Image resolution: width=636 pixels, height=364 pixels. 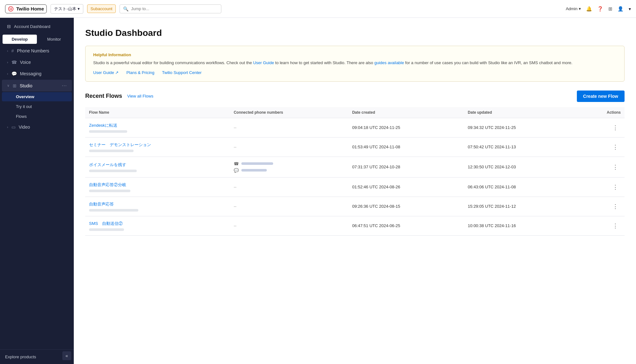 What do you see at coordinates (600, 9) in the screenshot?
I see `help-icon: ❓` at bounding box center [600, 9].